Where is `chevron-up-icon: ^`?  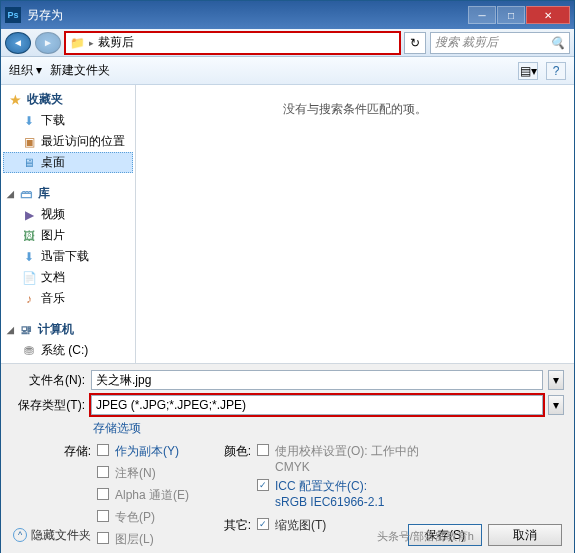 chevron-up-icon: ^ is located at coordinates (20, 535).